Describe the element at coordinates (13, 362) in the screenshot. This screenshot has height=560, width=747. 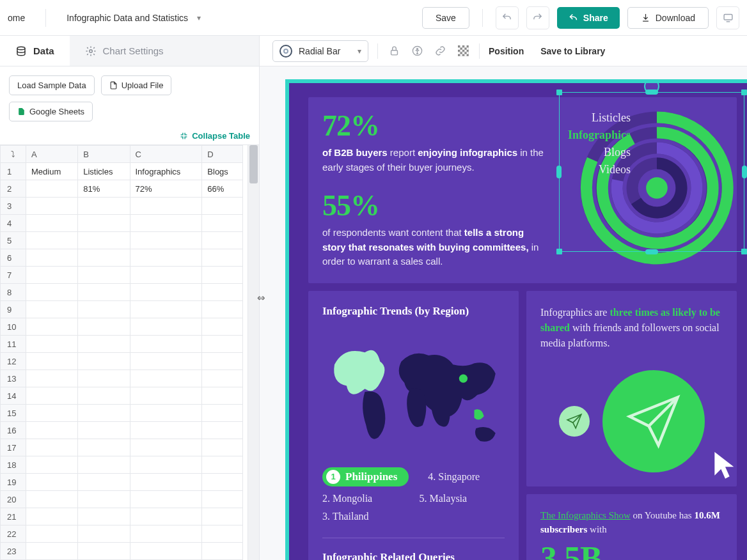
I see `row-header: 12` at that location.